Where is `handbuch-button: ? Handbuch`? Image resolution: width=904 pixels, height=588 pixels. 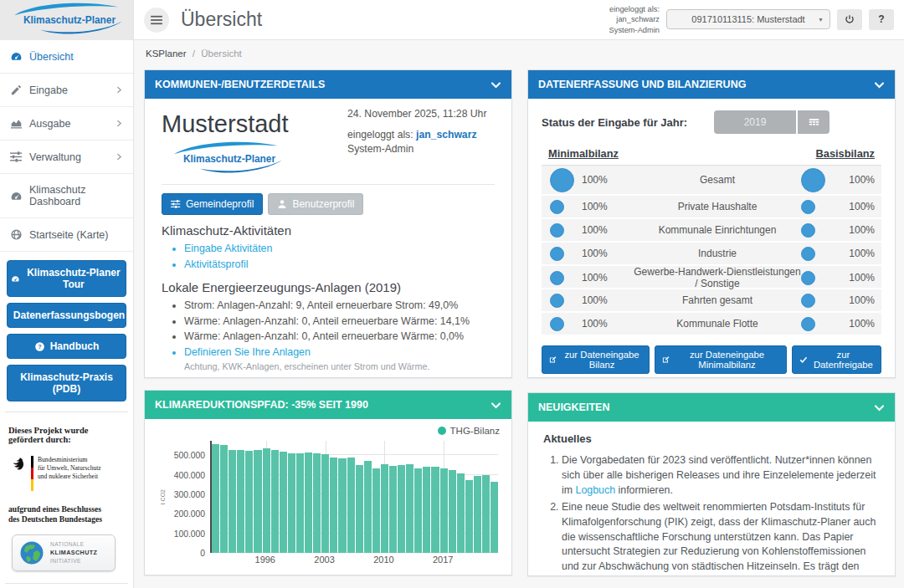
handbuch-button: ? Handbuch is located at coordinates (67, 346).